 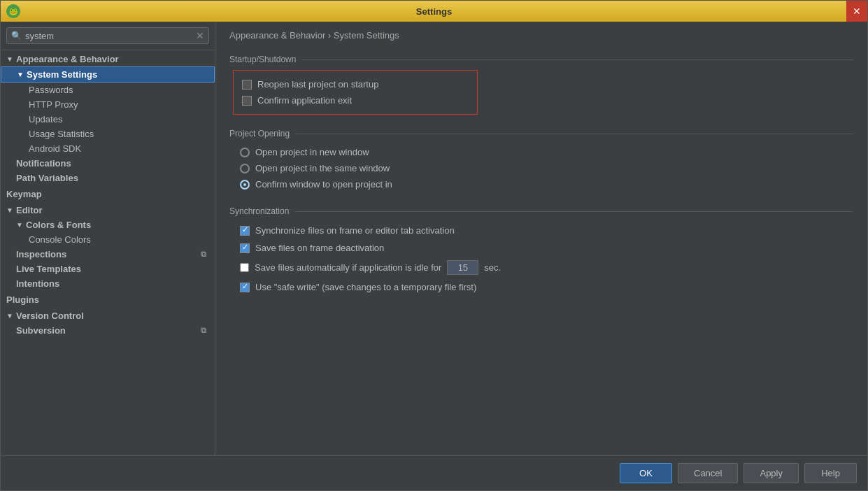 What do you see at coordinates (108, 36) in the screenshot?
I see `search-wrapper: 🔍 ✕` at bounding box center [108, 36].